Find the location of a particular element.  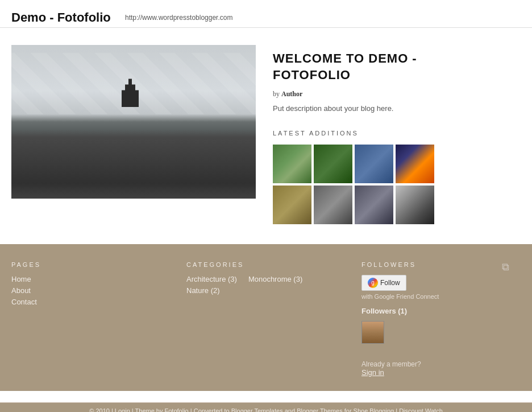

footer-divider-3: and is located at coordinates (291, 410).